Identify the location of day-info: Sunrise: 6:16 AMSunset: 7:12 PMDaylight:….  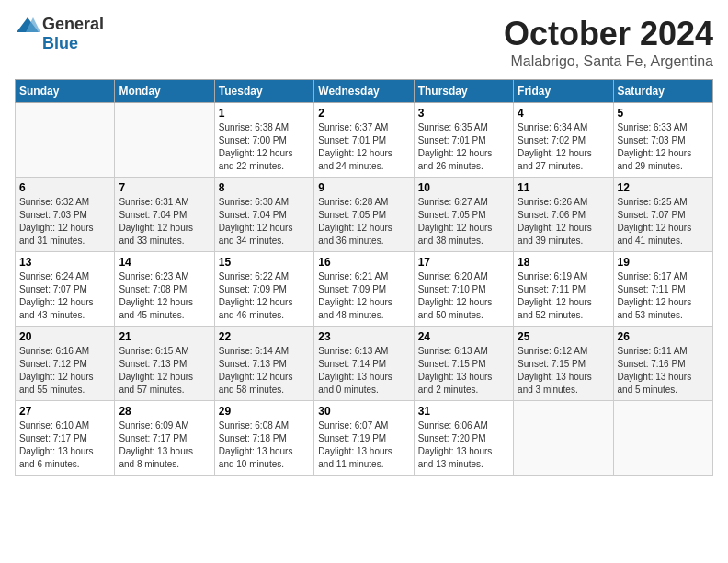
(64, 371).